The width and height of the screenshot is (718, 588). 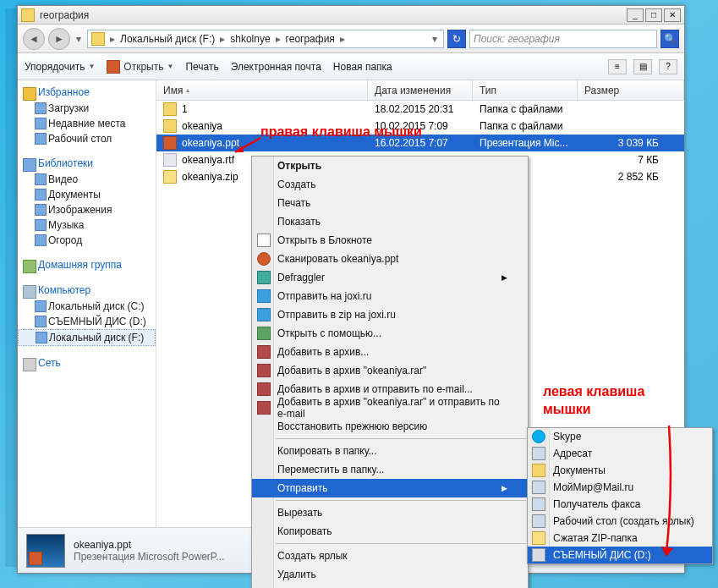 I want to click on submenu-label: Skype, so click(x=567, y=437).